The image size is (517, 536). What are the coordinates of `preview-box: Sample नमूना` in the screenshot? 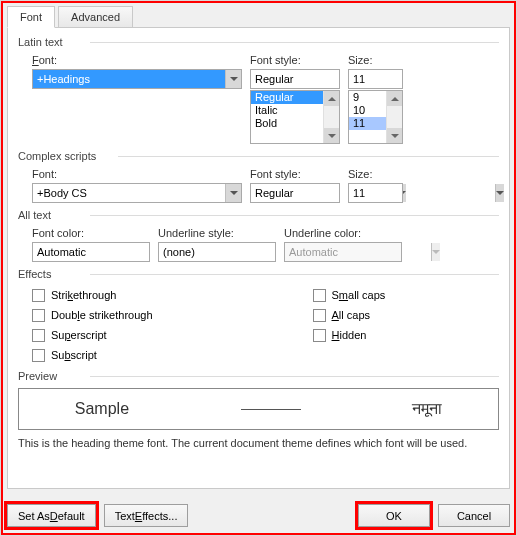 It's located at (258, 409).